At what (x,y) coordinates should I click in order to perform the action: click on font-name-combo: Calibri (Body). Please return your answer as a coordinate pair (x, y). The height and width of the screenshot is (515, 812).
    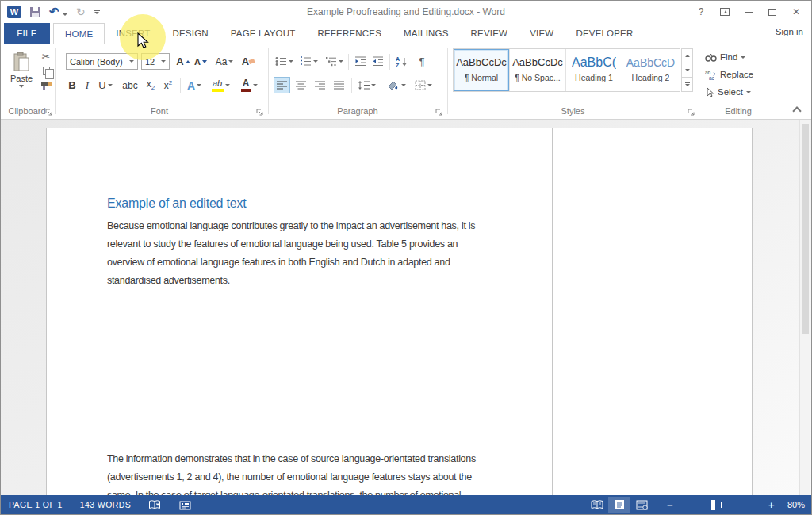
    Looking at the image, I should click on (102, 62).